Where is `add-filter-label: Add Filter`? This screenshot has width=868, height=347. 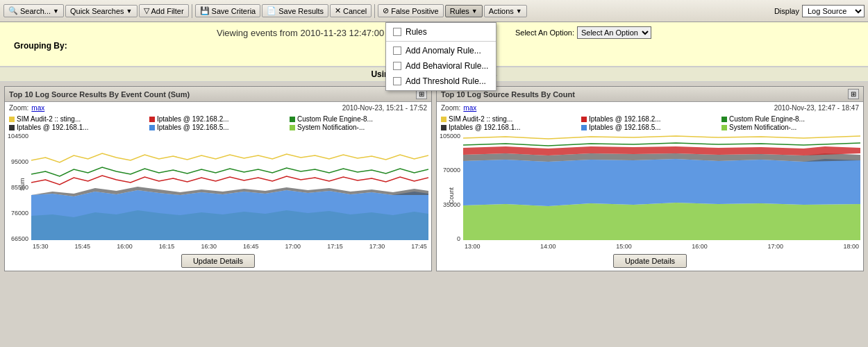
add-filter-label: Add Filter is located at coordinates (168, 11).